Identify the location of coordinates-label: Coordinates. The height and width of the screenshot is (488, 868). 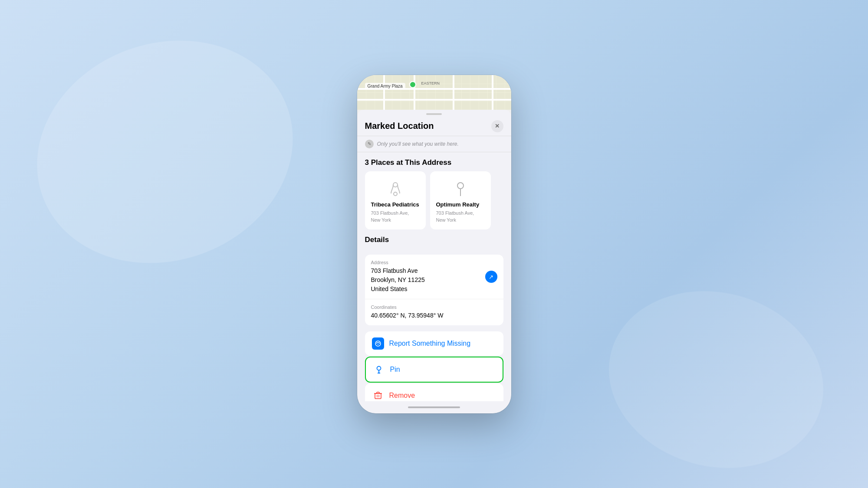
(434, 307).